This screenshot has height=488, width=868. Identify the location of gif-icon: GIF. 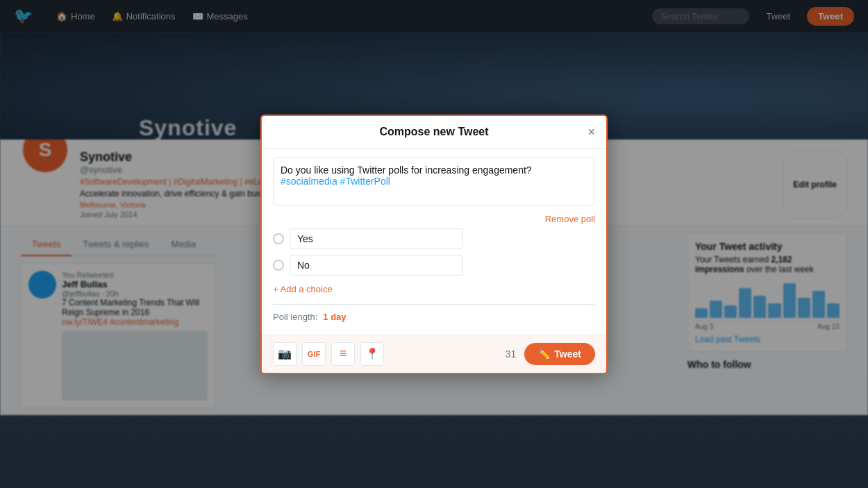
(314, 354).